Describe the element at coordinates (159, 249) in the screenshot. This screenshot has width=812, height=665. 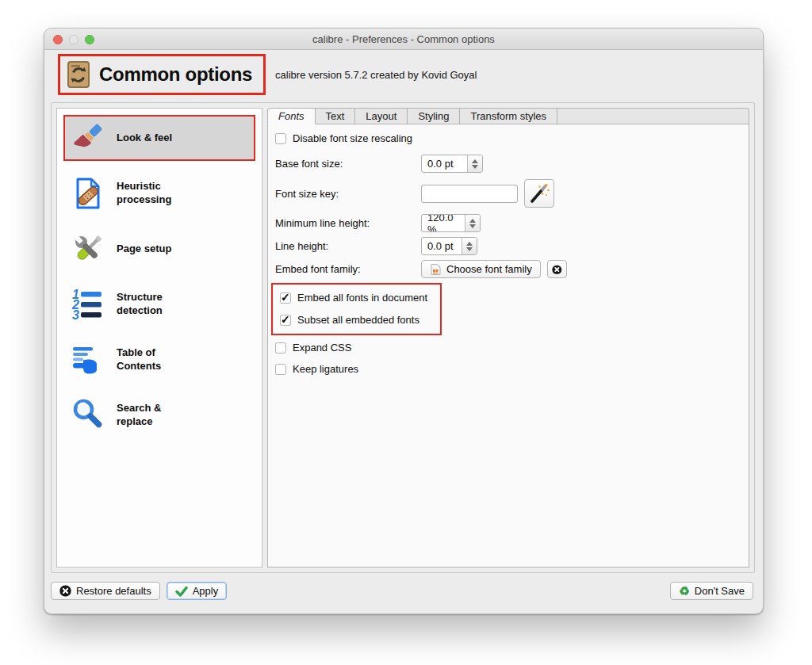
I see `sidebar-item-page-setup: Page setup` at that location.